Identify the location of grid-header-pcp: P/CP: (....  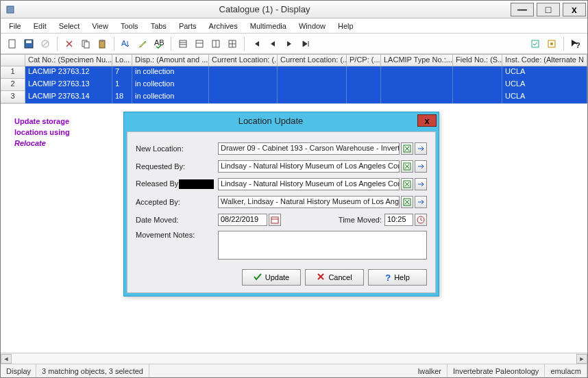
(364, 60).